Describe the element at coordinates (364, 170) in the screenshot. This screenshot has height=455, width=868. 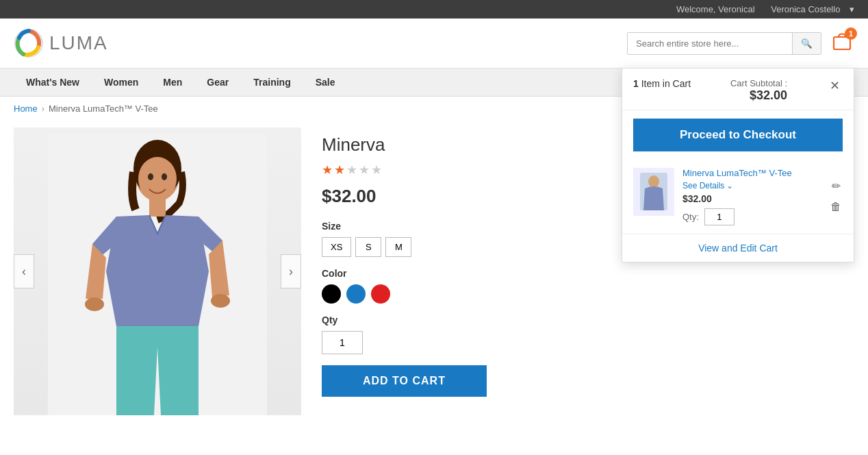
I see `star-4: ★` at that location.